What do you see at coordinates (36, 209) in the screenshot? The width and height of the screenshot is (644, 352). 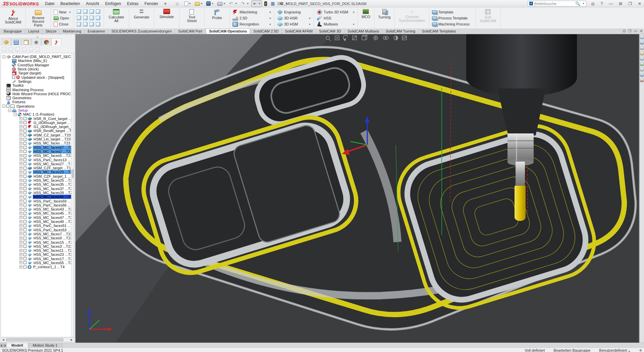 I see `tree-item: +HSS_MC_faces43 ...T23` at bounding box center [36, 209].